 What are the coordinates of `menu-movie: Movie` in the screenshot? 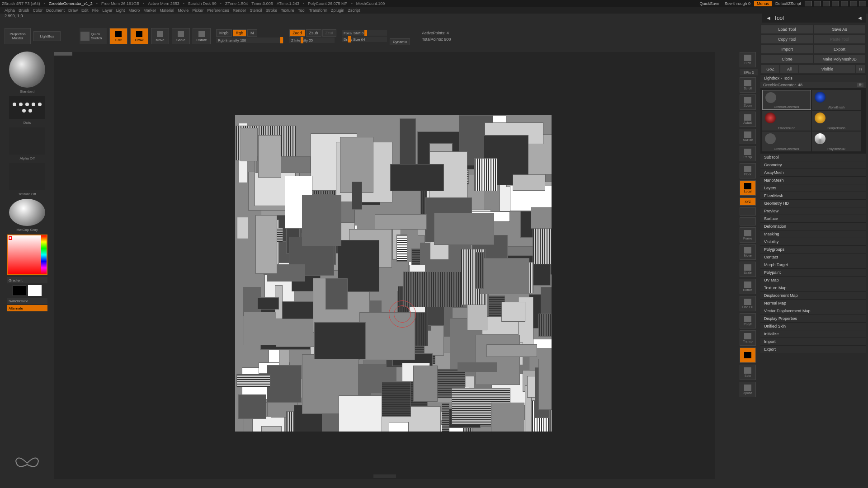 It's located at (183, 10).